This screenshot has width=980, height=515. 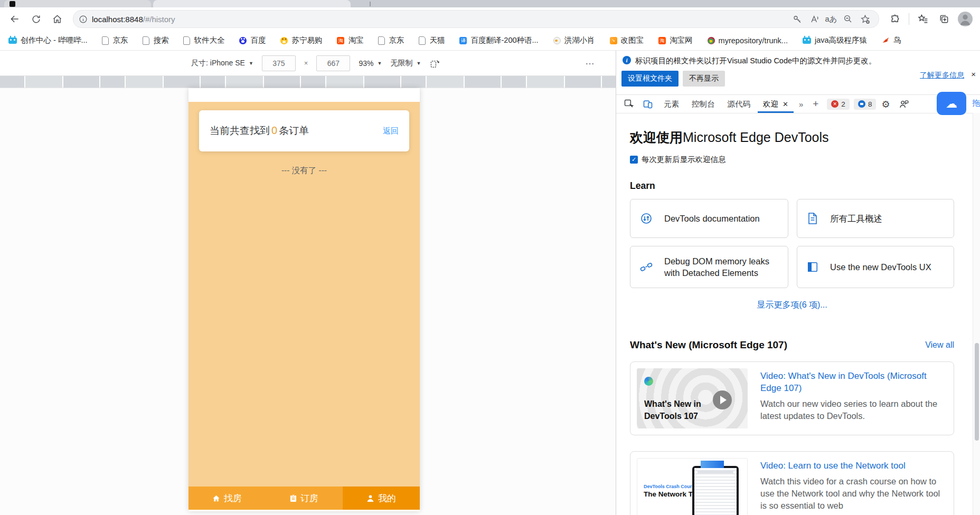 What do you see at coordinates (807, 41) in the screenshot?
I see `bilibili-icon` at bounding box center [807, 41].